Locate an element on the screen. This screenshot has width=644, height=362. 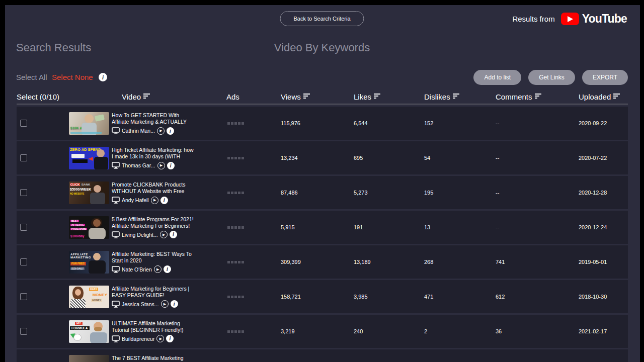
video-cell: MY FORMULA ULTIMATE Affiliate Marketing … is located at coordinates (148, 332).